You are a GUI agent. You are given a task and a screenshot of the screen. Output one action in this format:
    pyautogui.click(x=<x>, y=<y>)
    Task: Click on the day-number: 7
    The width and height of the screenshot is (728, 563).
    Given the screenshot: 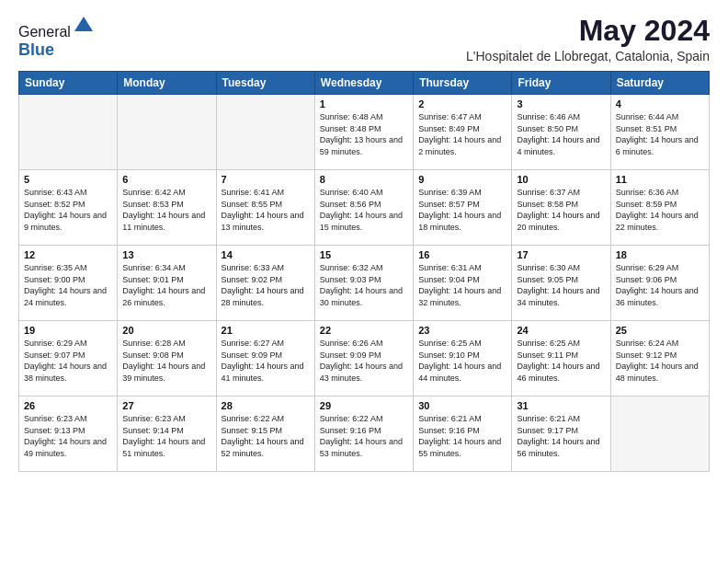 What is the action you would take?
    pyautogui.click(x=266, y=179)
    